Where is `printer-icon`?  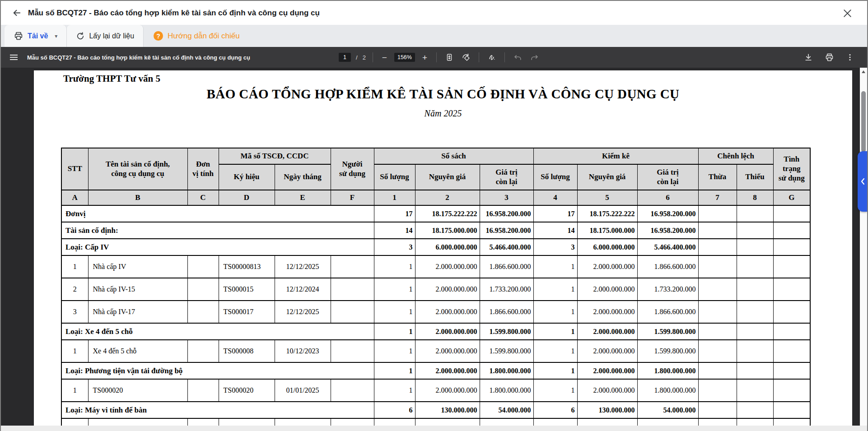
printer-icon is located at coordinates (19, 36).